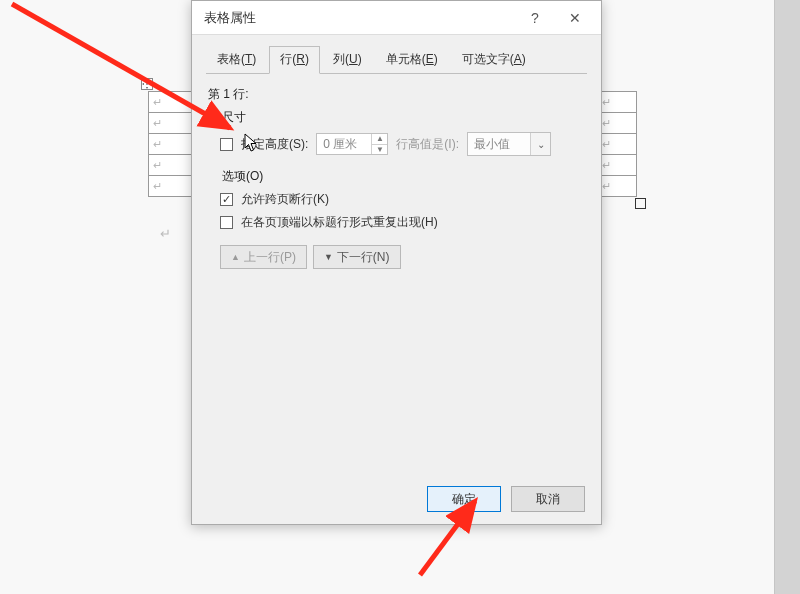  Describe the element at coordinates (360, 18) in the screenshot. I see `dialog-title: 表格属性` at that location.